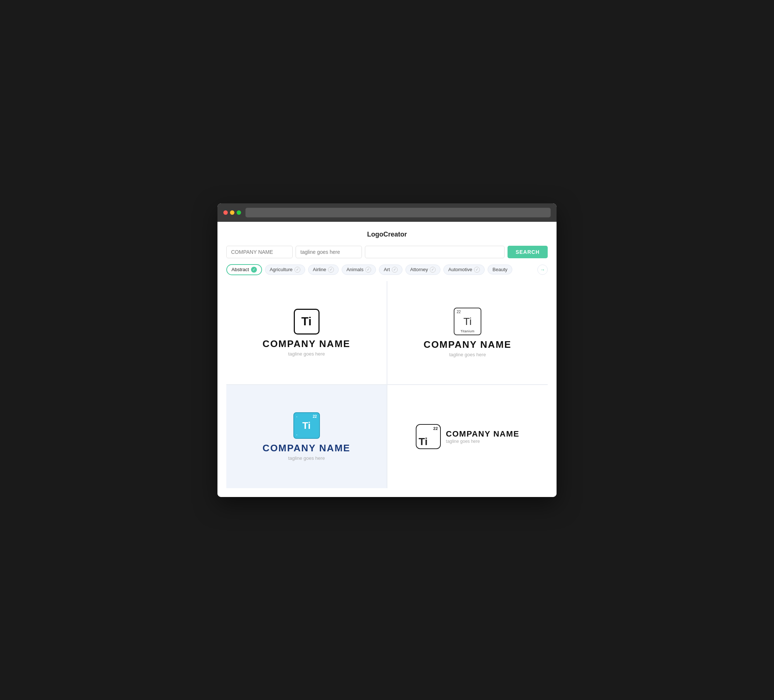  What do you see at coordinates (483, 441) in the screenshot?
I see `tagline-4: tagline goes here` at bounding box center [483, 441].